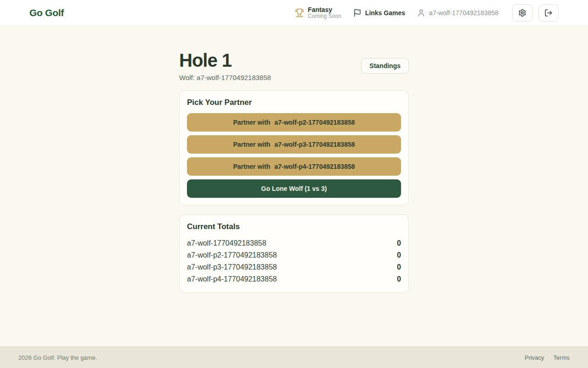 The width and height of the screenshot is (588, 368). What do you see at coordinates (385, 13) in the screenshot?
I see `links-games-label: Links Games` at bounding box center [385, 13].